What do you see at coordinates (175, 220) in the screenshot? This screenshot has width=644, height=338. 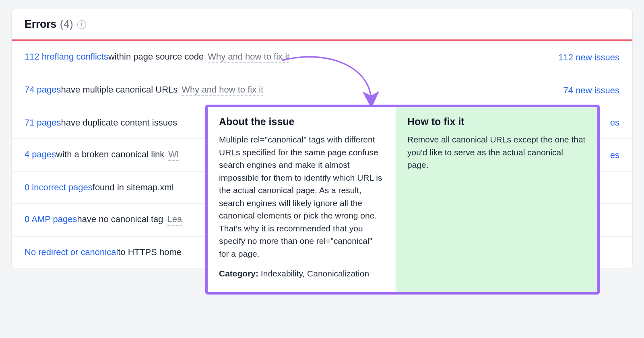 I see `why-and-how-link: Lea` at bounding box center [175, 220].